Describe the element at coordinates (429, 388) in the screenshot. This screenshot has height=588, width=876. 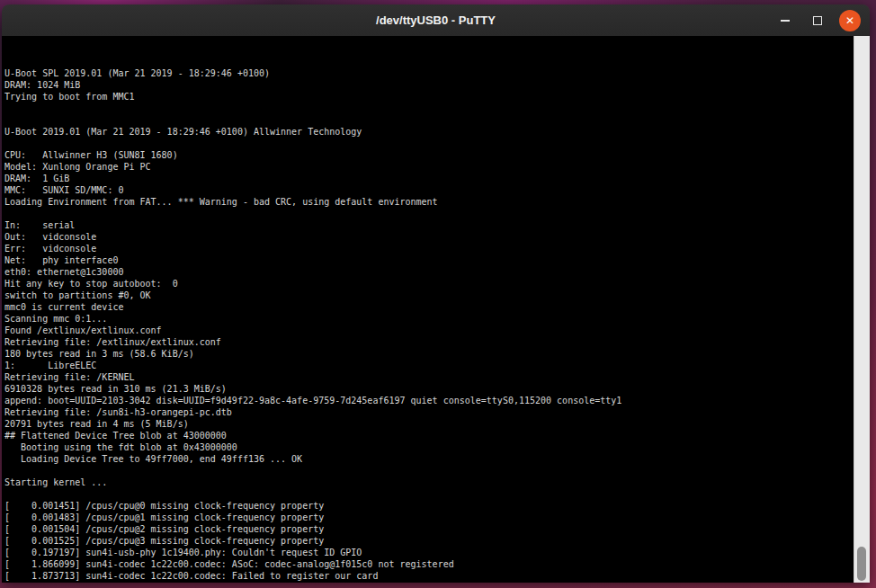
I see `terminal-line: 6910328 bytes read in 310 ms (21.3 MiB/s…` at that location.